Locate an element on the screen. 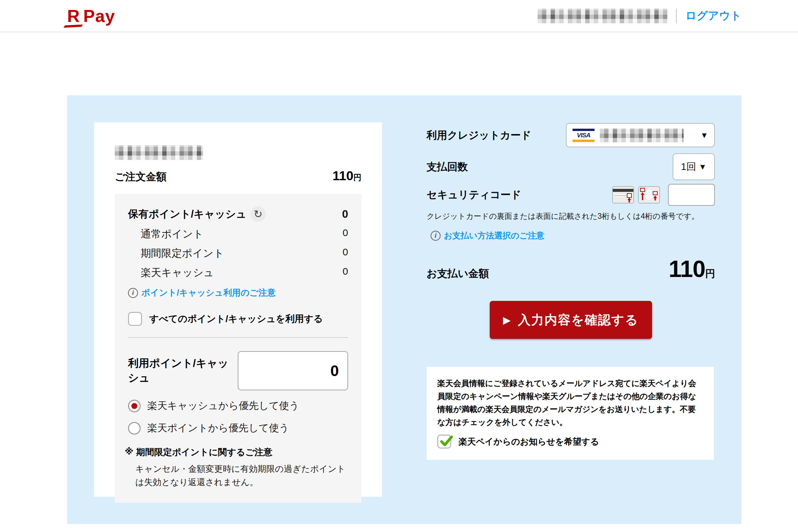  redacted-order-name is located at coordinates (159, 153).